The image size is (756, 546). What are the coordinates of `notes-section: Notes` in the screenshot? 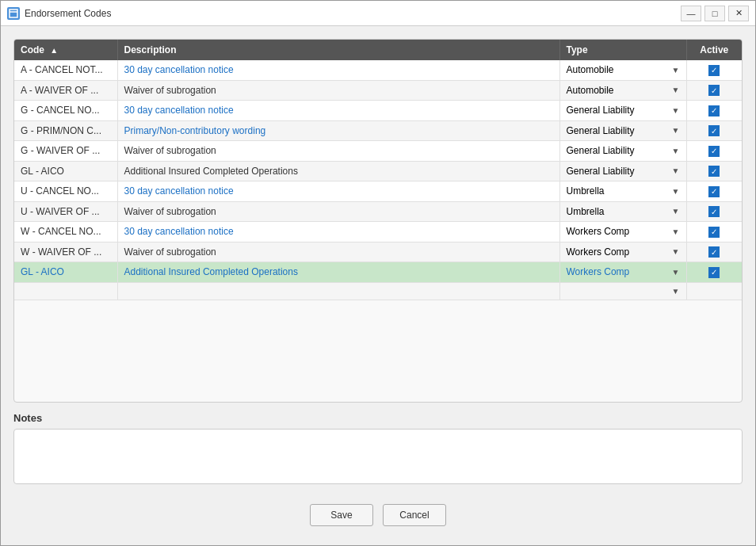 It's located at (378, 449).